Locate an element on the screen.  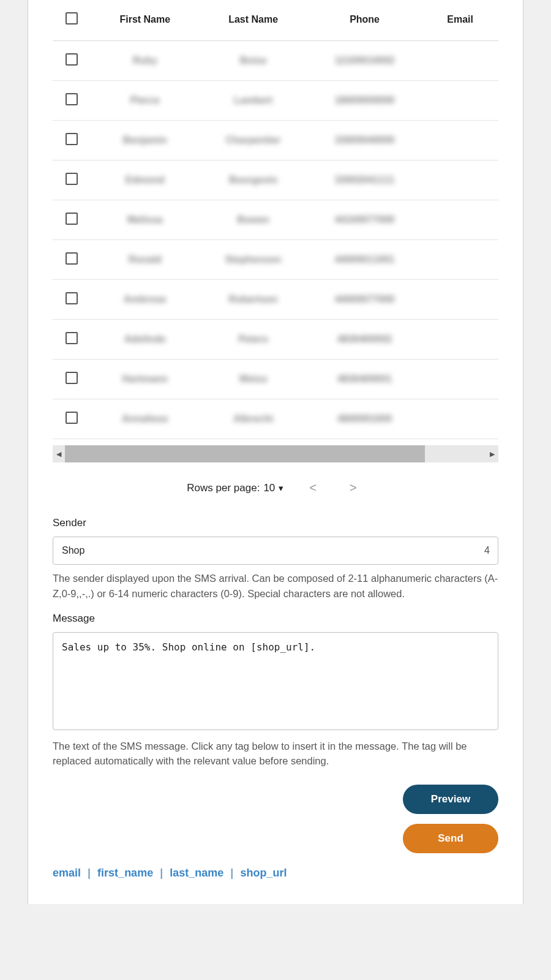
header-last-name: Last Name is located at coordinates (253, 21).